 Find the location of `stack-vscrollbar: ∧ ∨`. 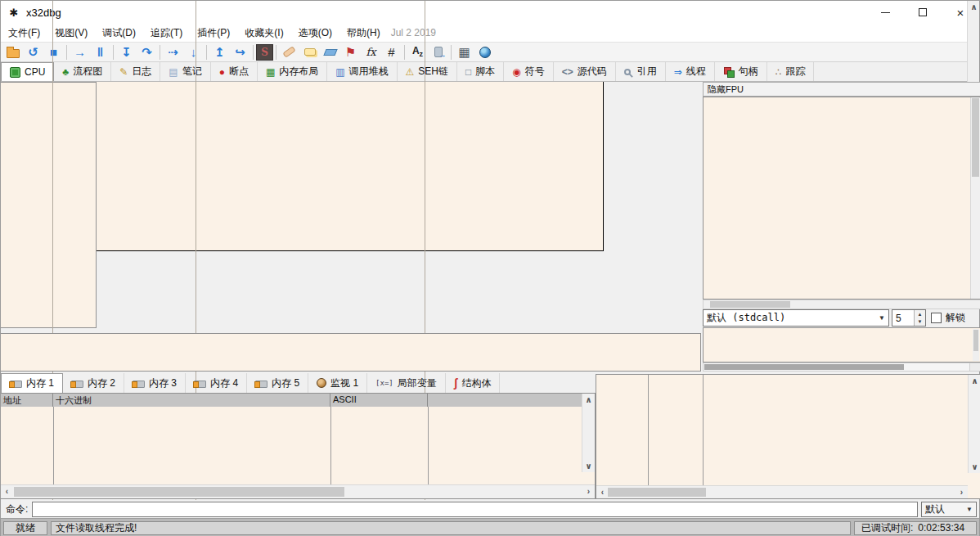

stack-vscrollbar: ∧ ∨ is located at coordinates (973, 424).